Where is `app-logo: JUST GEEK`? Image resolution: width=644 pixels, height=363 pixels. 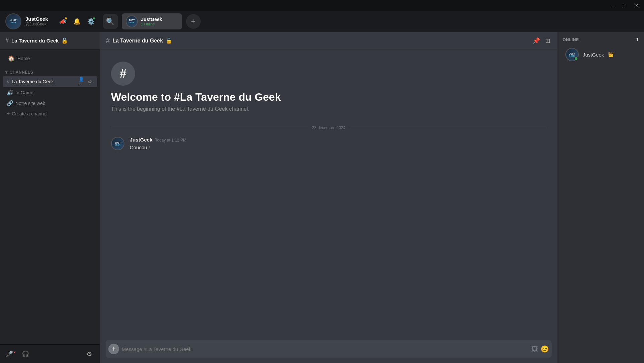 app-logo: JUST GEEK is located at coordinates (13, 21).